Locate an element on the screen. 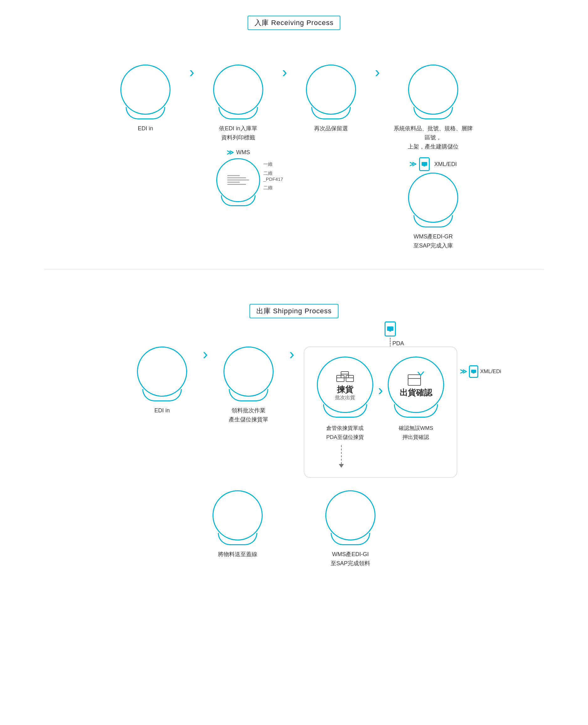  pda-icon-xmledi is located at coordinates (474, 372).